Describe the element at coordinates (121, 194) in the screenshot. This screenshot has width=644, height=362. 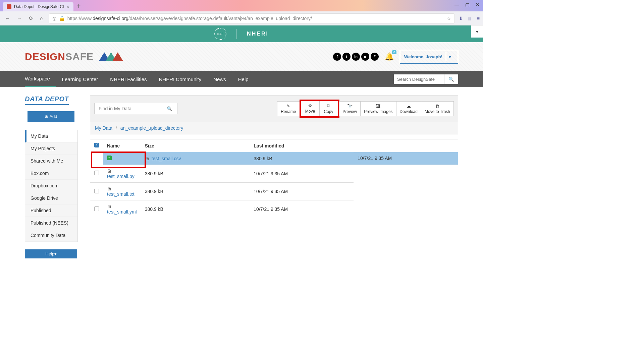
I see `file-link: test_small.txt` at that location.